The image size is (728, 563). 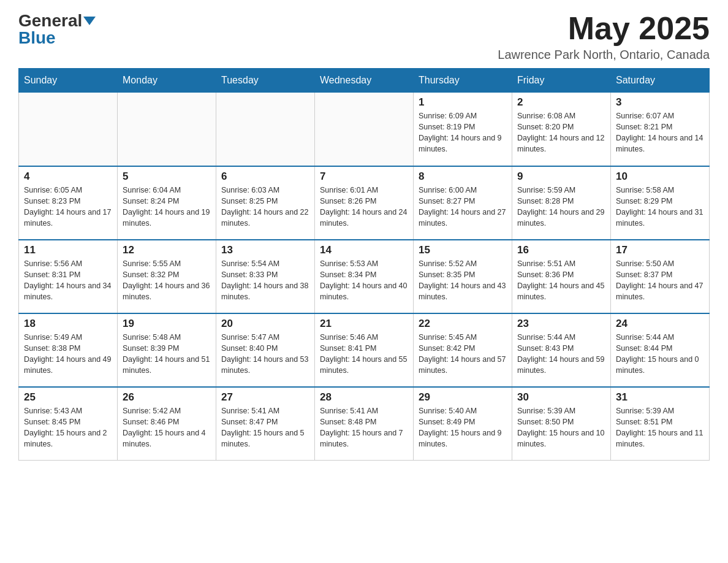 I want to click on day-info: Sunrise: 6:04 AMSunset: 8:24 PMDaylight:…, so click(x=167, y=207).